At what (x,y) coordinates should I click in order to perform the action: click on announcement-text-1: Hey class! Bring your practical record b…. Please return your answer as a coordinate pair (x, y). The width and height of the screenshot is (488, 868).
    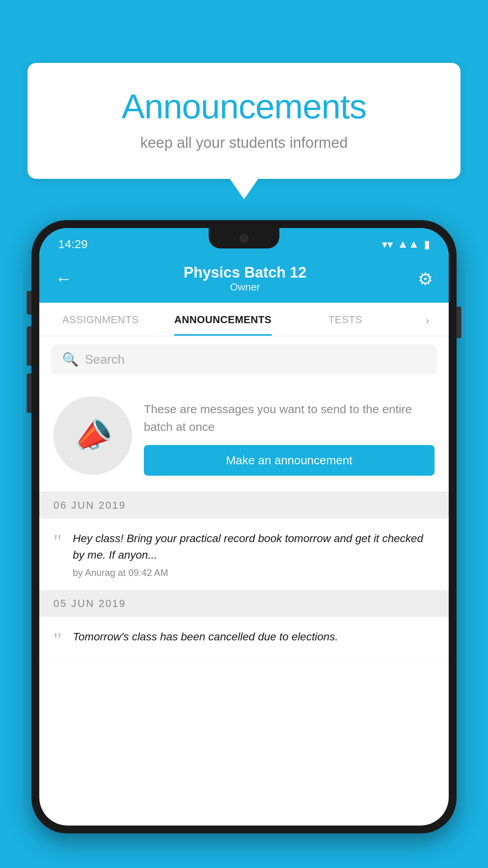
    Looking at the image, I should click on (254, 547).